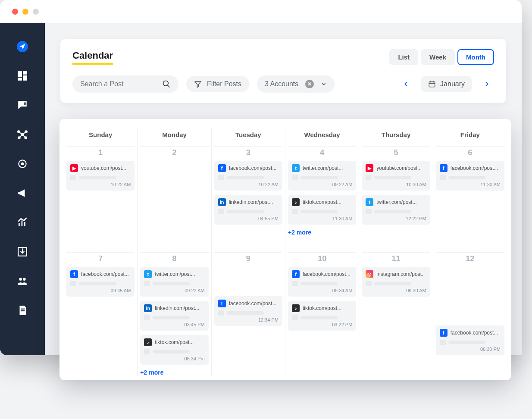 Image resolution: width=532 pixels, height=419 pixels. What do you see at coordinates (396, 176) in the screenshot?
I see `post-card: ▶youtube.com/post...10:30 AM` at bounding box center [396, 176].